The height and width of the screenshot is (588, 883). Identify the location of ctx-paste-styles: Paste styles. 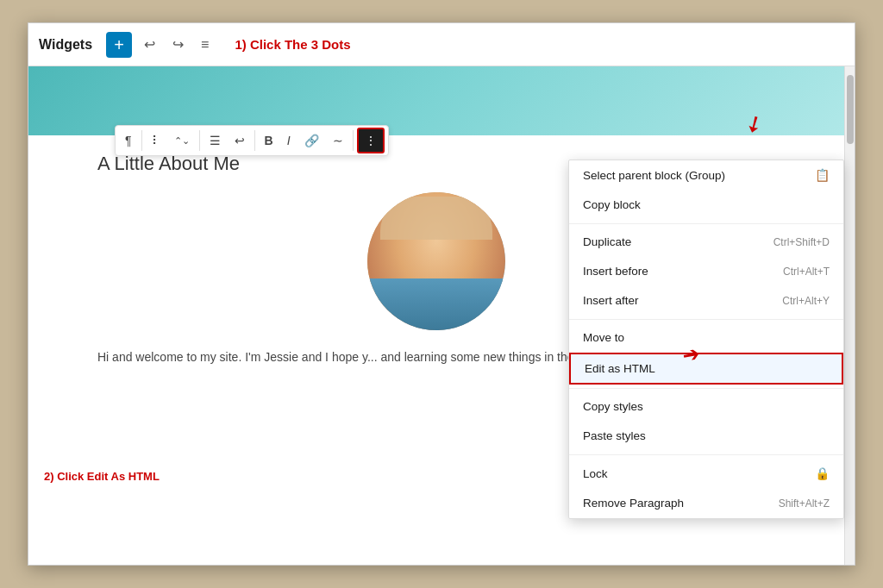
(706, 436).